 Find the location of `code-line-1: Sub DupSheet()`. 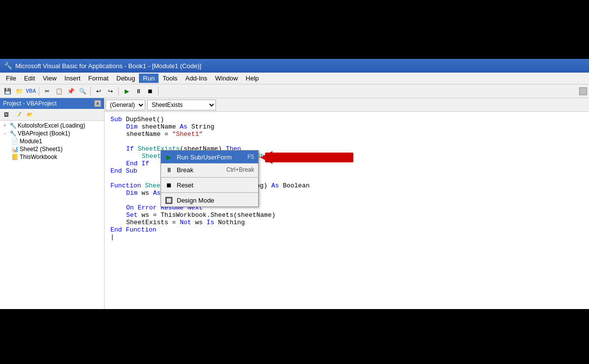

code-line-1: Sub DupSheet() is located at coordinates (347, 120).